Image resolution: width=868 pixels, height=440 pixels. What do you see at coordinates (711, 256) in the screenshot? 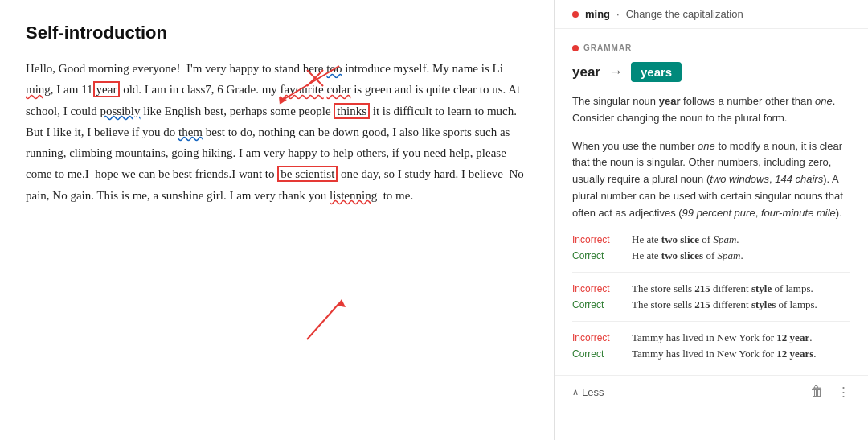
I see `example-row-1-correct: Correct He ate two slices of Spam.` at bounding box center [711, 256].